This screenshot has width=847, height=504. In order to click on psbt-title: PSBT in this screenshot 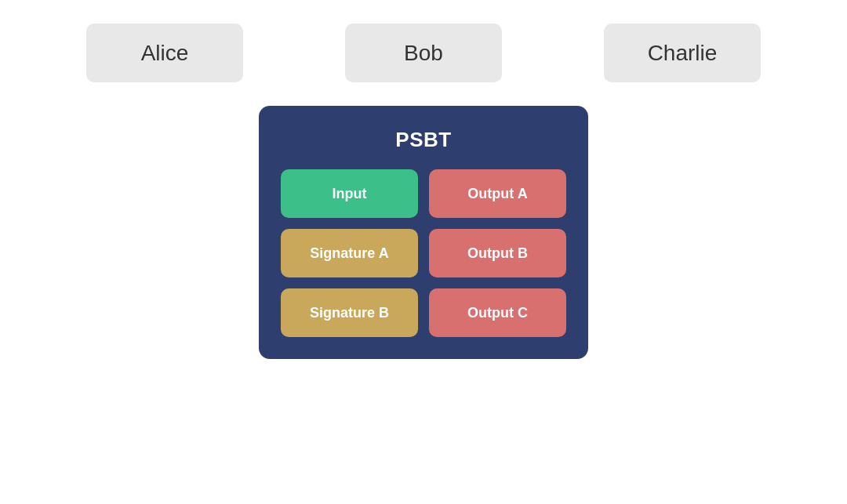, I will do `click(424, 140)`.